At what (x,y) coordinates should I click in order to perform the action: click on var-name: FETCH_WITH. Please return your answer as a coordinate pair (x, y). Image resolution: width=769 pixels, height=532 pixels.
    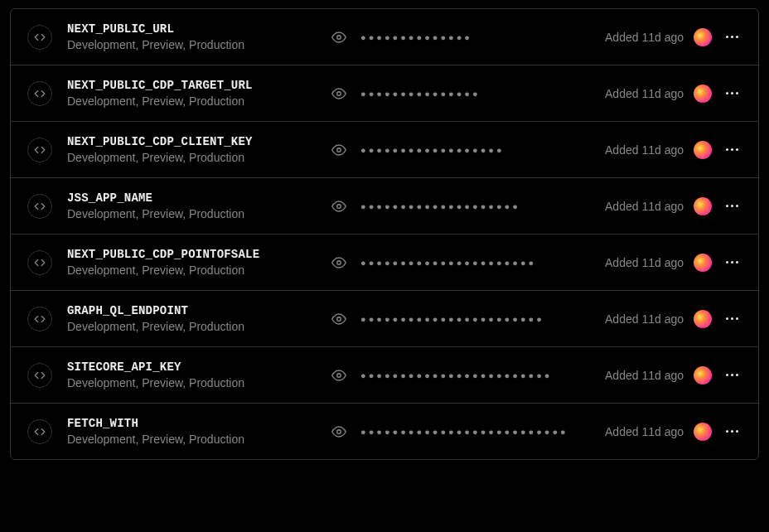
    Looking at the image, I should click on (191, 423).